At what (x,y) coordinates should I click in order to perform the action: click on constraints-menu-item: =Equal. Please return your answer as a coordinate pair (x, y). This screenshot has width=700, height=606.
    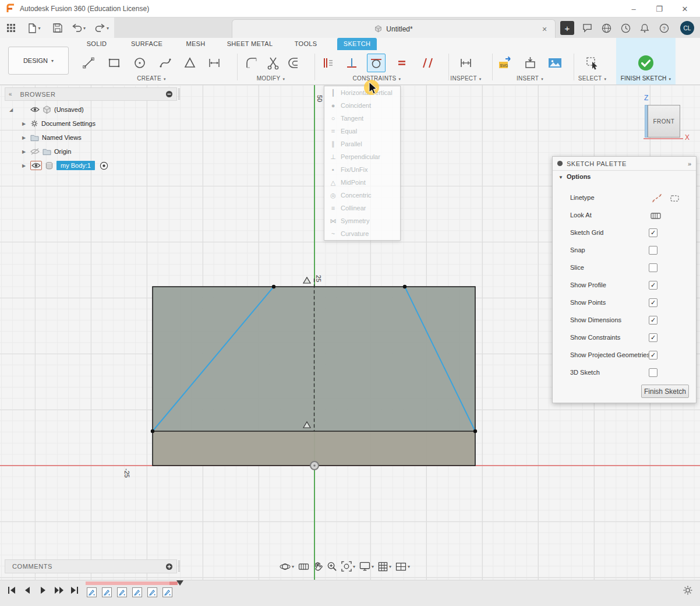
    Looking at the image, I should click on (362, 131).